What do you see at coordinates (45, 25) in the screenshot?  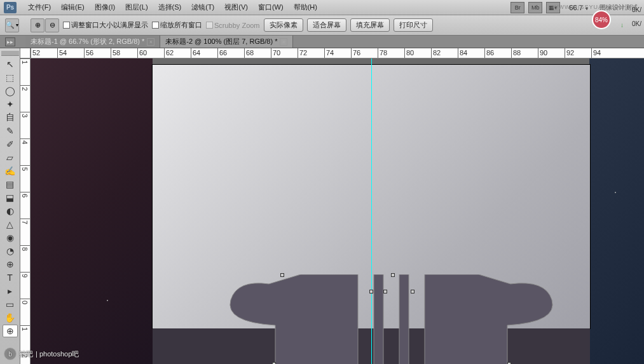 I see `zoom-mode-group: ⊕ ⊖` at bounding box center [45, 25].